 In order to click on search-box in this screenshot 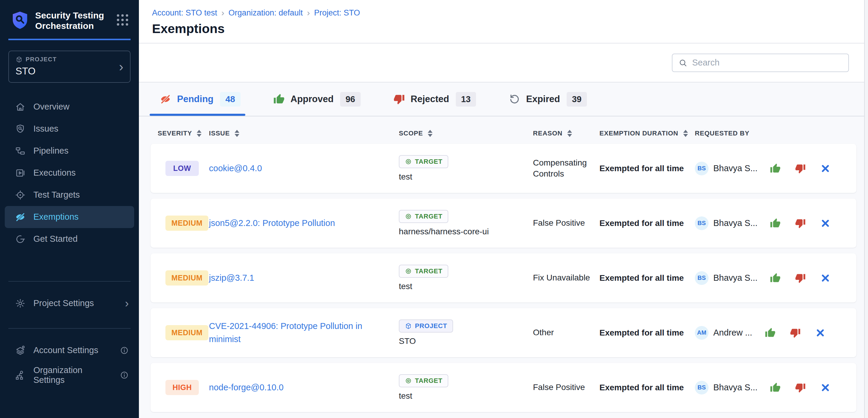, I will do `click(760, 63)`.